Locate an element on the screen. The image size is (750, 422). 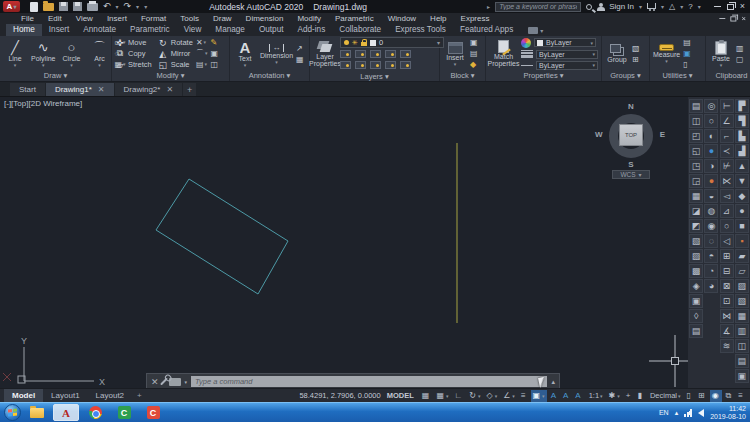
taskbar-clock: 11:42 2019-08-10 is located at coordinates (728, 413).